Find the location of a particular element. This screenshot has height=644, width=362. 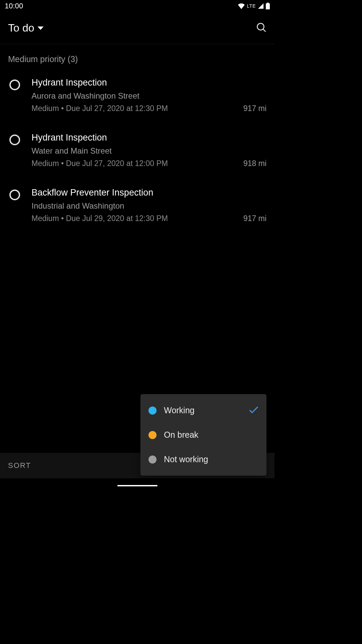

app-bar: To do is located at coordinates (137, 28).